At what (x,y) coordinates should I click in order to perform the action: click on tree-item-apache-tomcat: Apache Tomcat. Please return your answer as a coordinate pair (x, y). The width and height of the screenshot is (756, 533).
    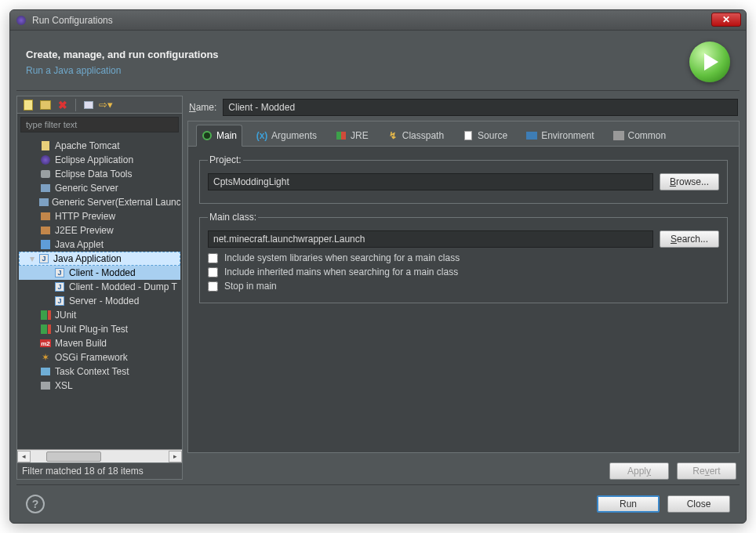
    Looking at the image, I should click on (100, 146).